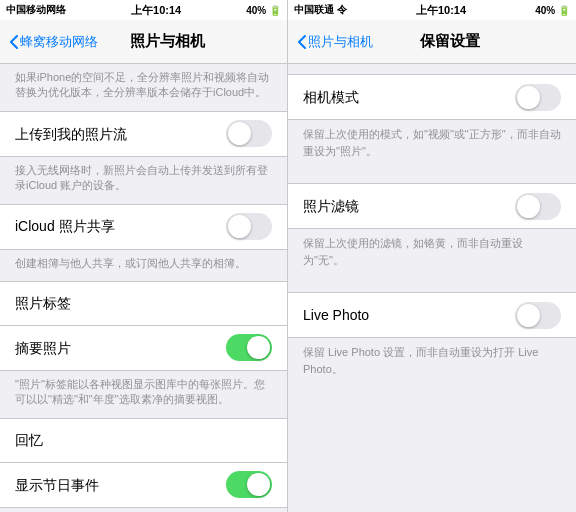  I want to click on memories-group: 回忆 显示节日事件, so click(144, 463).